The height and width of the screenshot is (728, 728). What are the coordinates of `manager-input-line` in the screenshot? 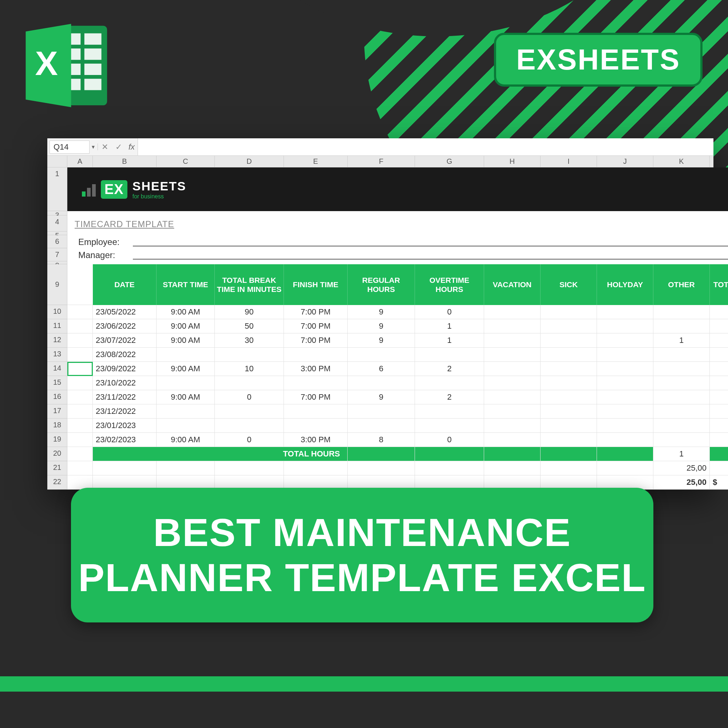 It's located at (430, 255).